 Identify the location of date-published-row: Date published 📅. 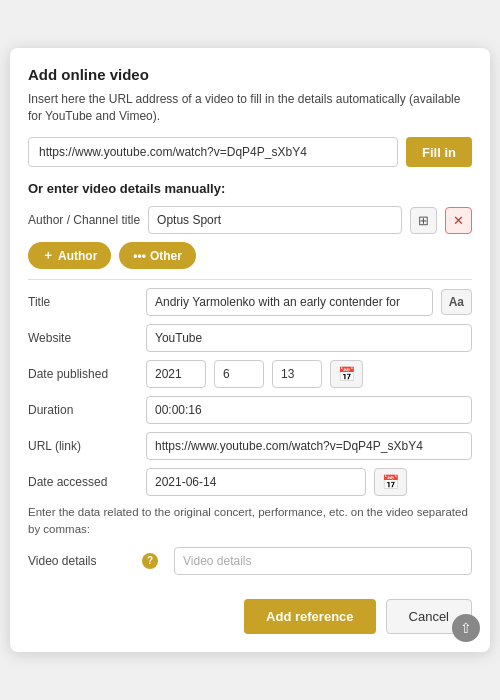
(250, 374).